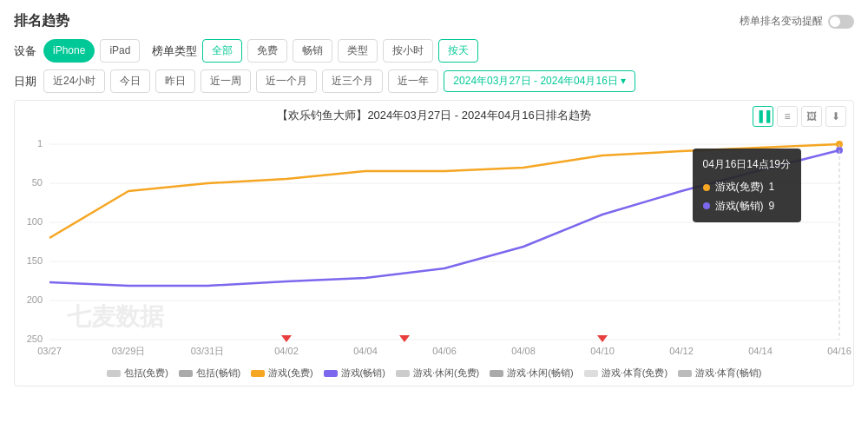 The width and height of the screenshot is (868, 436). I want to click on svg-text: 50, so click(37, 182).